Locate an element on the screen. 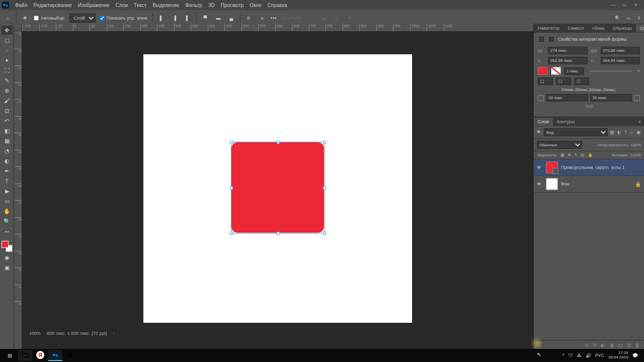 This screenshot has width=644, height=362. menu-layers: Слои is located at coordinates (122, 5).